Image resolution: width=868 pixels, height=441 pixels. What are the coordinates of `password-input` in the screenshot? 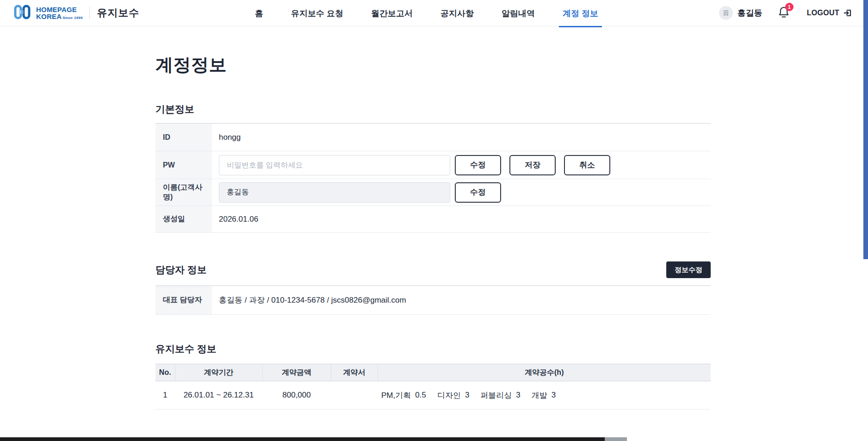 It's located at (335, 165).